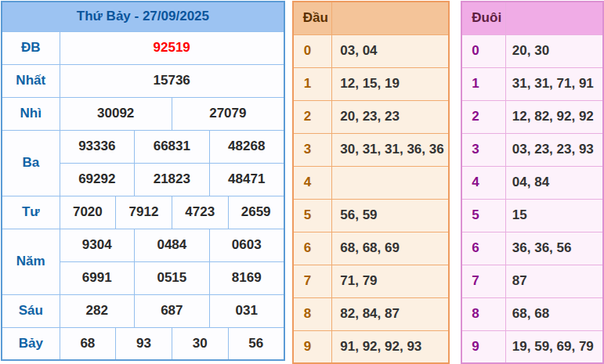 The height and width of the screenshot is (364, 604). What do you see at coordinates (172, 245) in the screenshot?
I see `prize-value: 0484` at bounding box center [172, 245].